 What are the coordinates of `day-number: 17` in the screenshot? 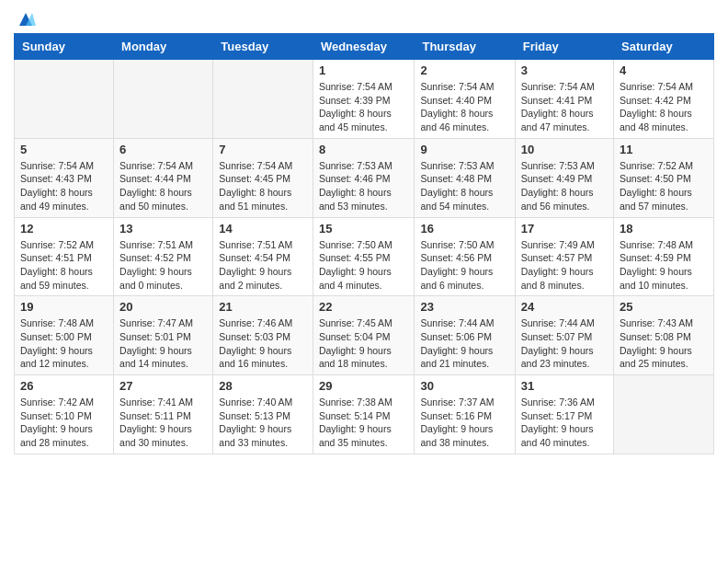 It's located at (564, 228).